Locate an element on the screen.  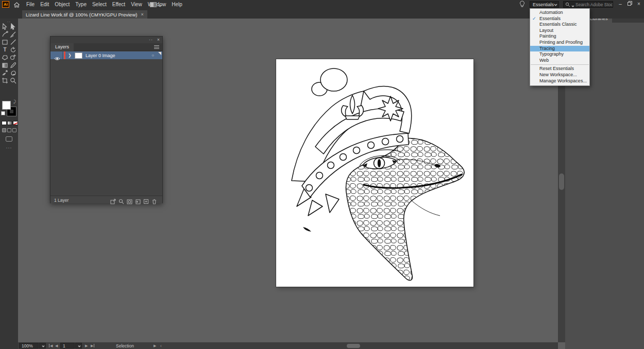
adobe-stock-search is located at coordinates (588, 4).